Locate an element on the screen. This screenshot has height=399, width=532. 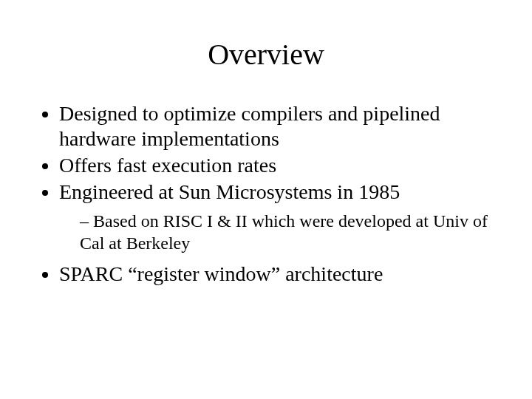
bullet-item: Offers fast execution rates is located at coordinates (281, 166).